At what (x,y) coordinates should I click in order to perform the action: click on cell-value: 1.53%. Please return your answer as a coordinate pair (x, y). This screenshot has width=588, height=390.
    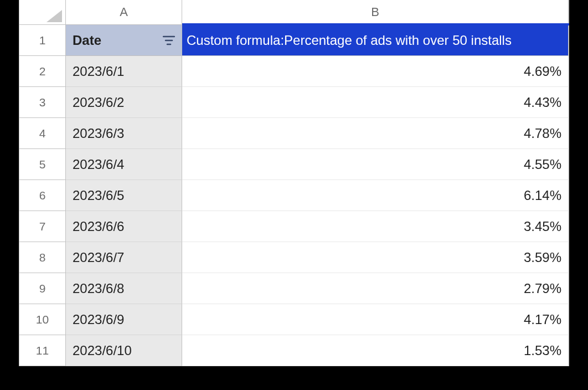
    Looking at the image, I should click on (375, 351).